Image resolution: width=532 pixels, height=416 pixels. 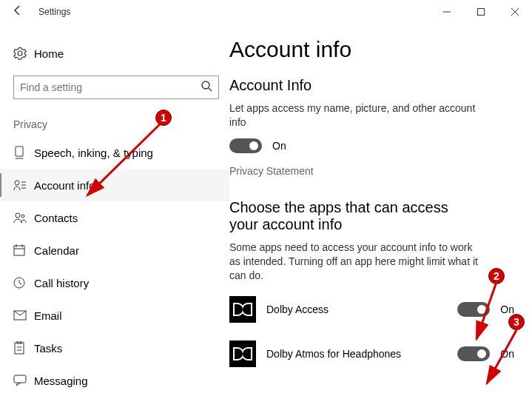 What do you see at coordinates (115, 53) in the screenshot?
I see `home-nav: Home` at bounding box center [115, 53].